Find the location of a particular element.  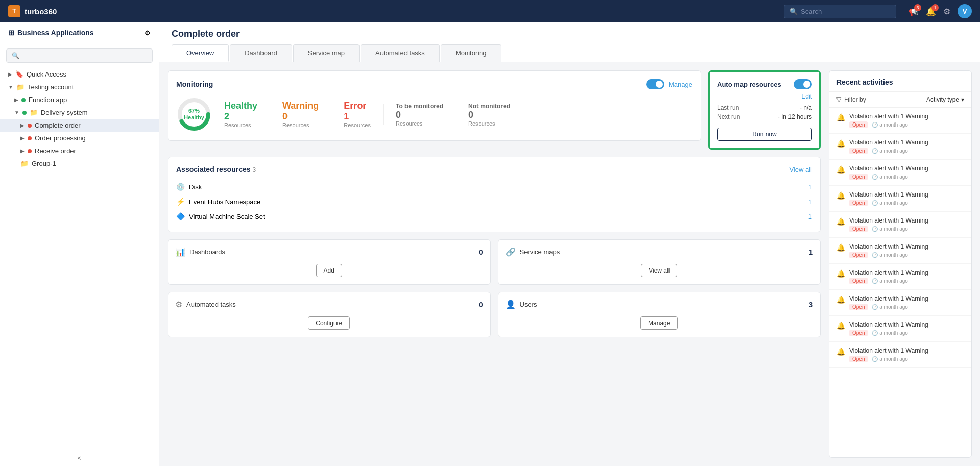

sidebar-collapse-button: < is located at coordinates (80, 458).